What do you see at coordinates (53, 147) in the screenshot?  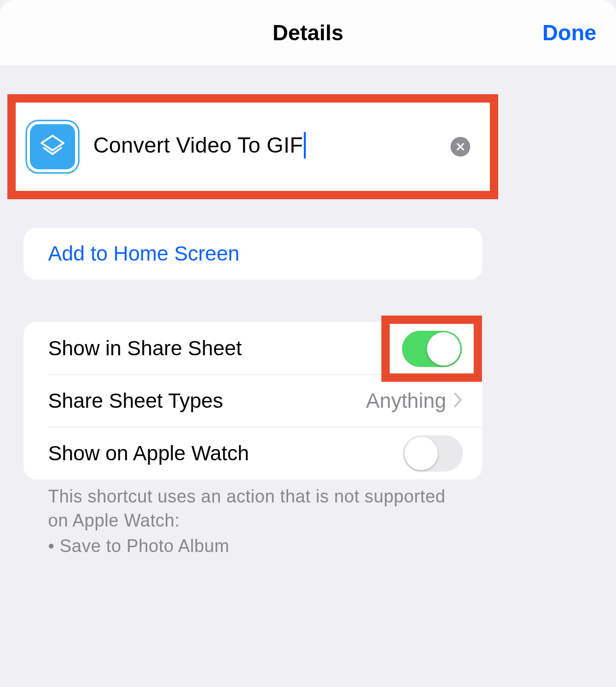 I see `layers-icon` at bounding box center [53, 147].